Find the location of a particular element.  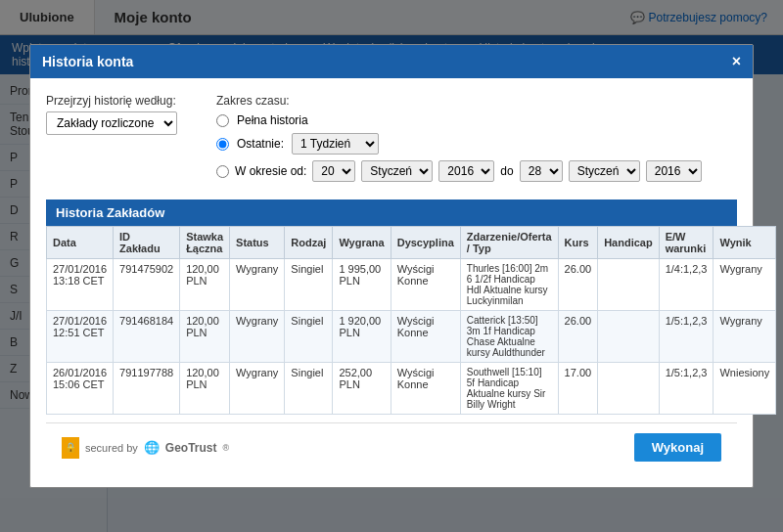

col-id: ID Zakładu is located at coordinates (147, 243).